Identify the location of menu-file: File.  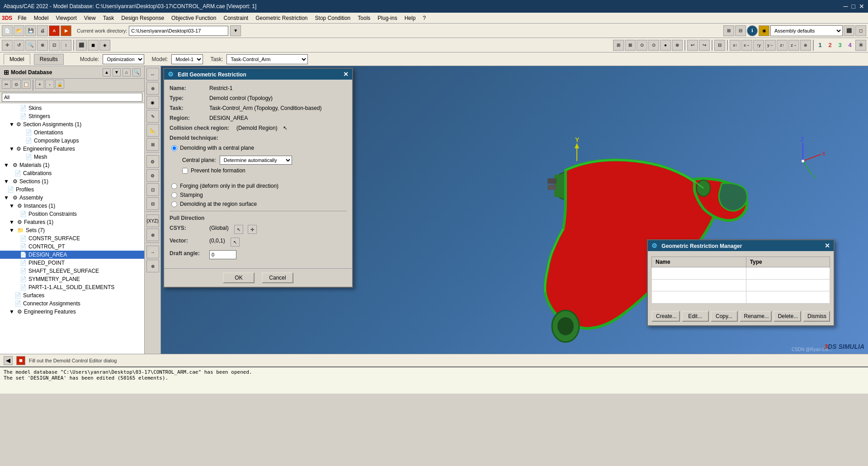
(22, 18).